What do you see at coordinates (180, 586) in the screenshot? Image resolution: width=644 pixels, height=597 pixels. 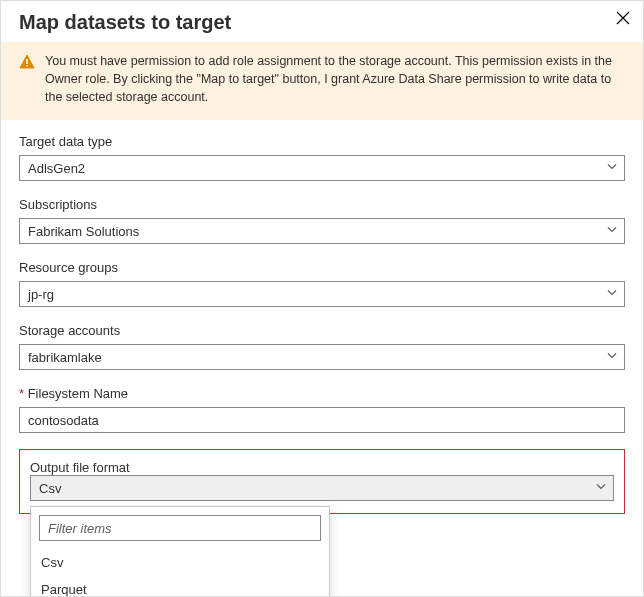 I see `dropdown-option-parquet: Parquet` at bounding box center [180, 586].